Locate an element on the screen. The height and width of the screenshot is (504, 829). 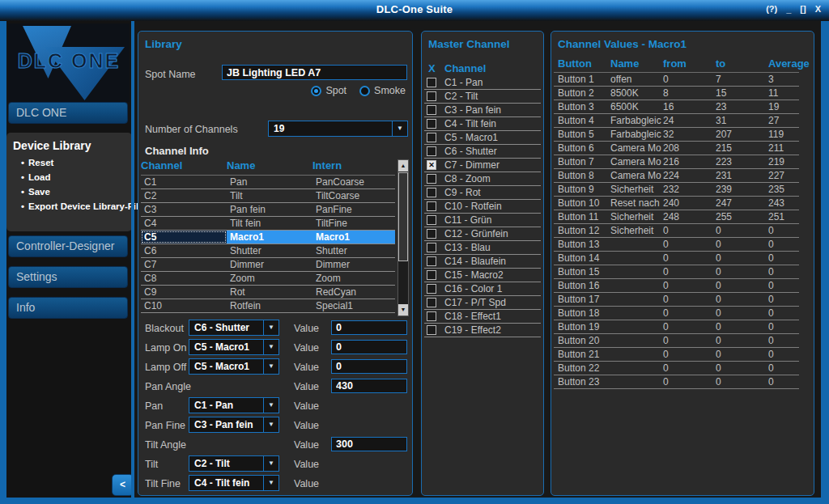
channel-values-row: Button 20000 is located at coordinates (677, 341).